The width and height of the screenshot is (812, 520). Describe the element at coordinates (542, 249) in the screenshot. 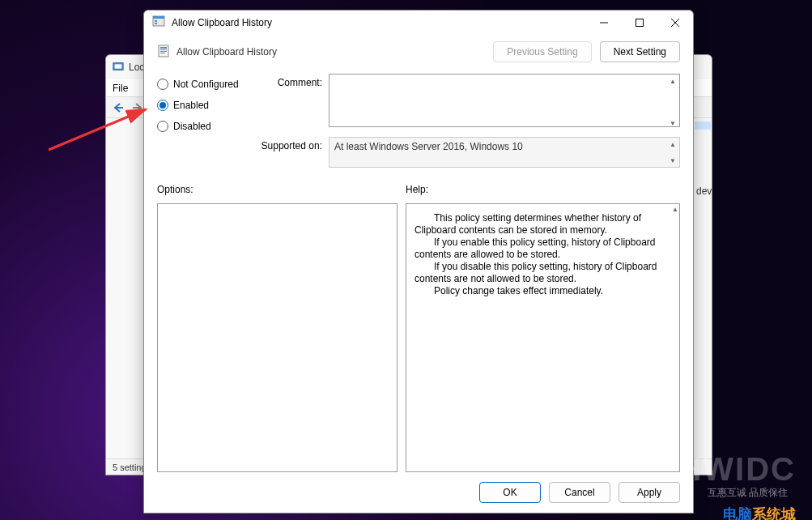

I see `help-paragraph-2: If you enable this policy setting, histo…` at that location.